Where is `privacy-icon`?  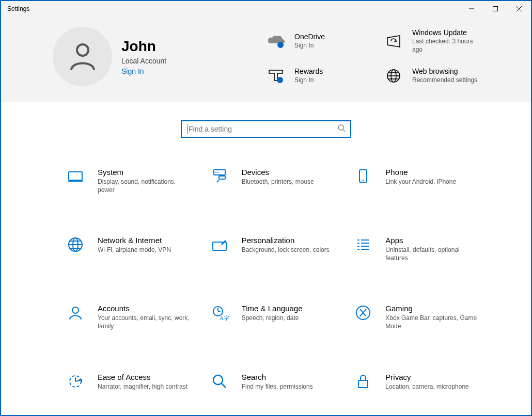
privacy-icon is located at coordinates (366, 381).